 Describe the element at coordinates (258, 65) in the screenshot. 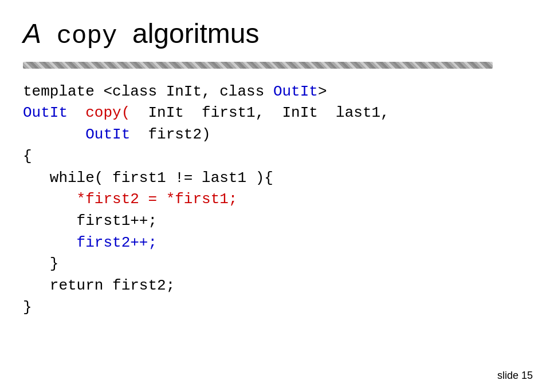

I see `divider` at that location.